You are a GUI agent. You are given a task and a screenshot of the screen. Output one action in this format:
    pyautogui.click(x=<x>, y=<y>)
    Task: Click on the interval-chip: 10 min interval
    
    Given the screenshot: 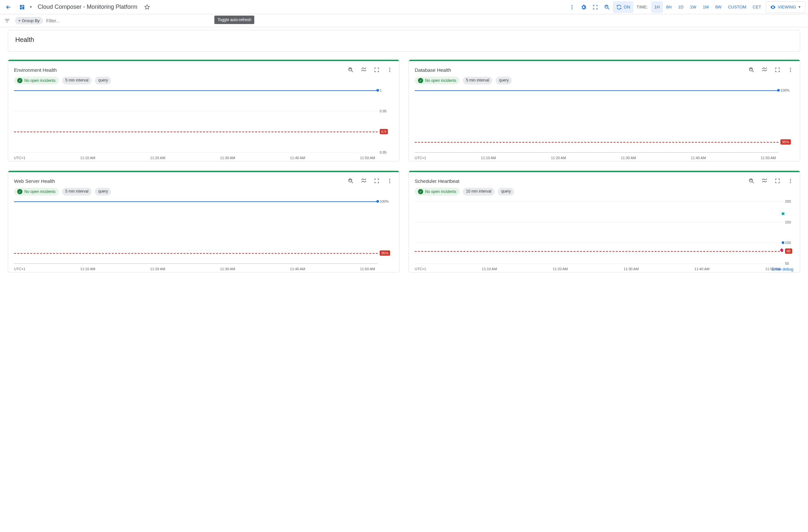 What is the action you would take?
    pyautogui.click(x=479, y=191)
    